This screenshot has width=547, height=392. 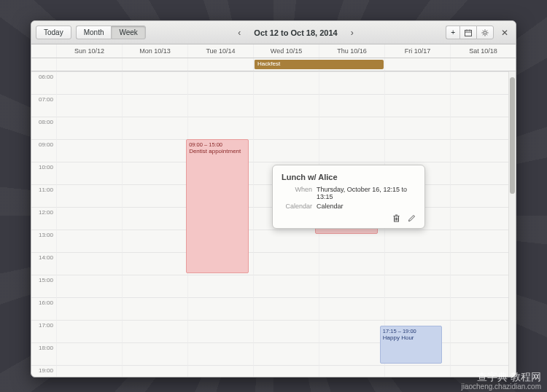 I want to click on close-button: ✕, so click(x=505, y=33).